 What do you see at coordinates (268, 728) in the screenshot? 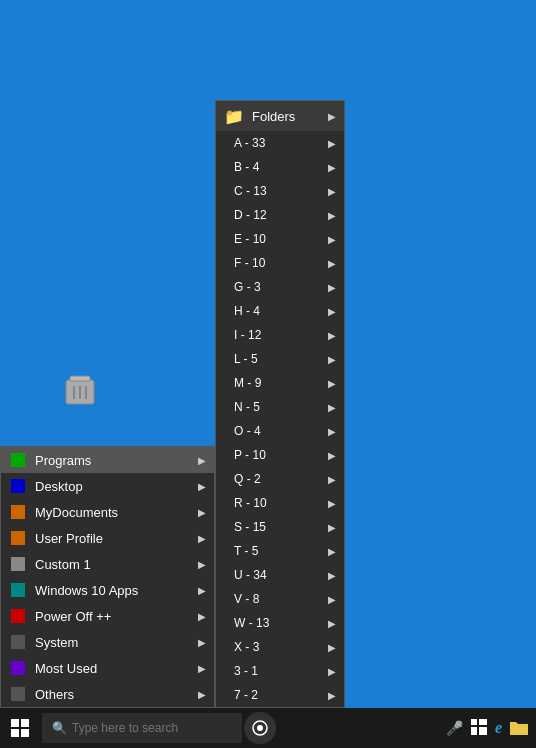
I see `taskbar: 🔍 🎤 e` at bounding box center [268, 728].